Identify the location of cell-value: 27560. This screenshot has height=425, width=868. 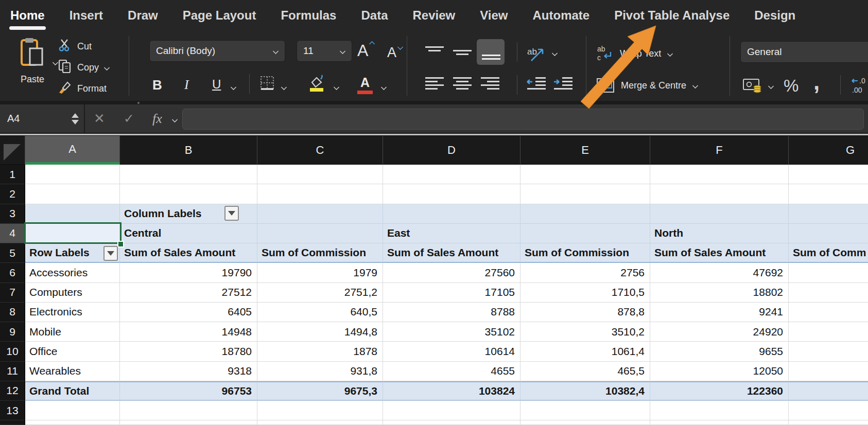
(452, 273).